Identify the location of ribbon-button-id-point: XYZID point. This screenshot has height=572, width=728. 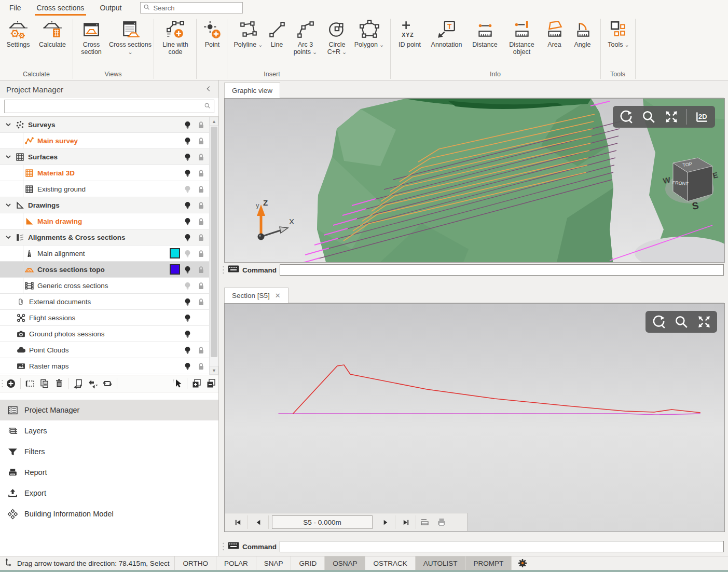
(410, 43).